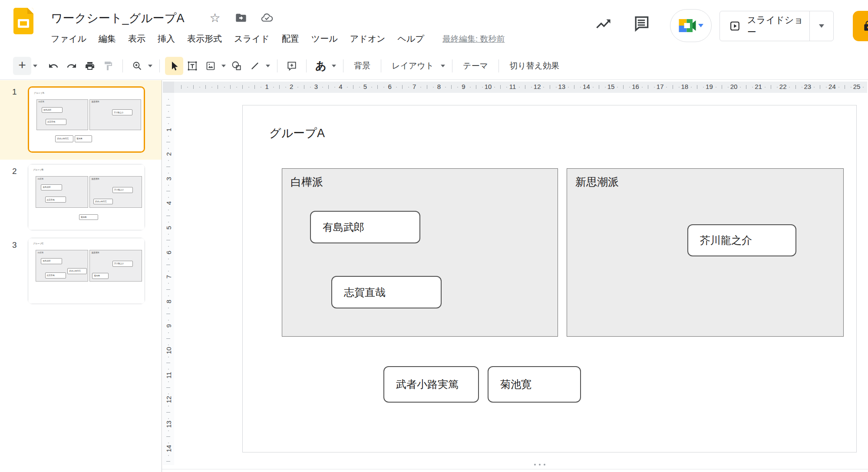 The width and height of the screenshot is (868, 472). Describe the element at coordinates (205, 39) in the screenshot. I see `menu-format: 表示形式` at that location.